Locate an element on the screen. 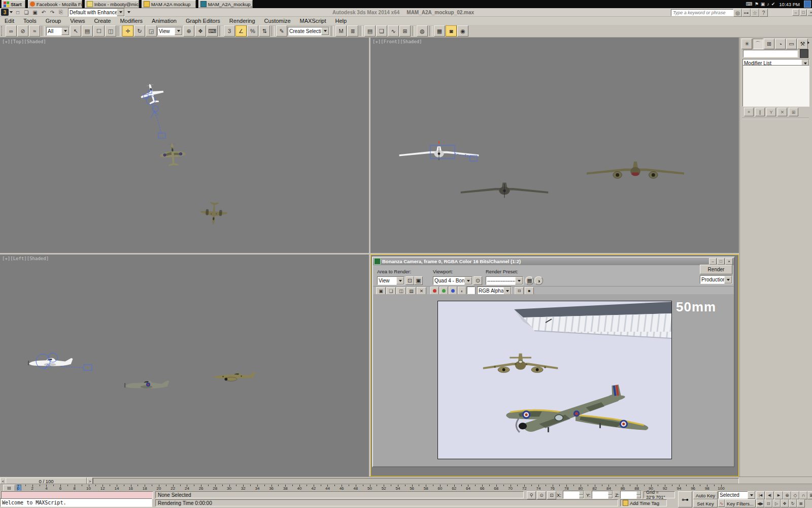 This screenshot has height=508, width=812. close-button: × is located at coordinates (810, 12).